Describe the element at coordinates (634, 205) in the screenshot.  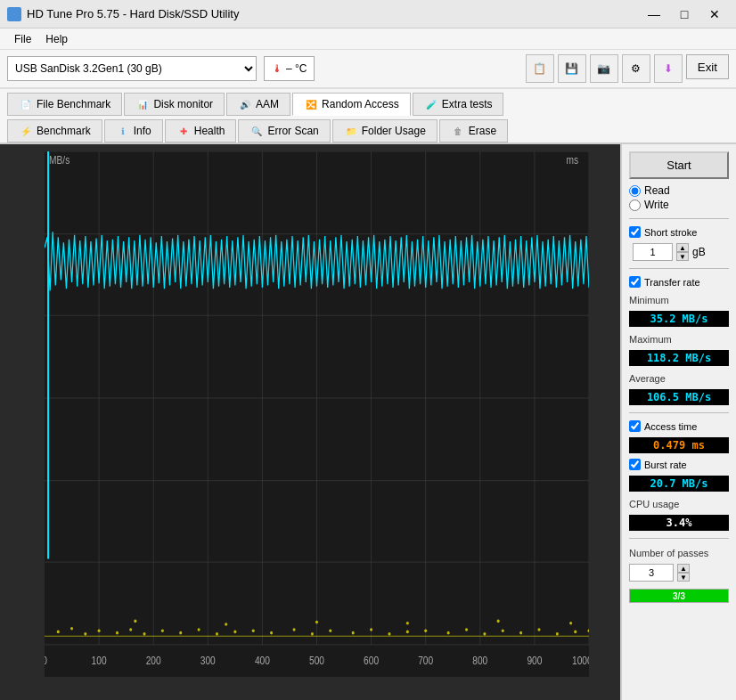
I see `write-radio` at that location.